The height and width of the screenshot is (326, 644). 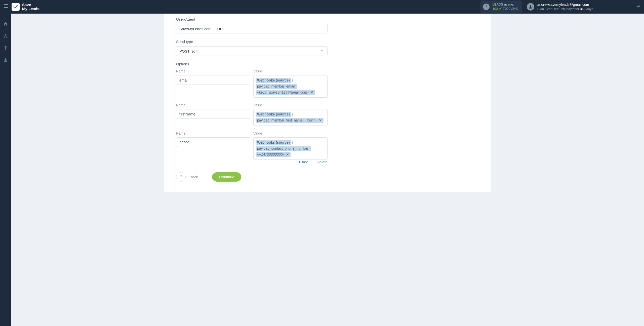 I want to click on value-tag-value: «+14700000000» ✕, so click(x=273, y=154).